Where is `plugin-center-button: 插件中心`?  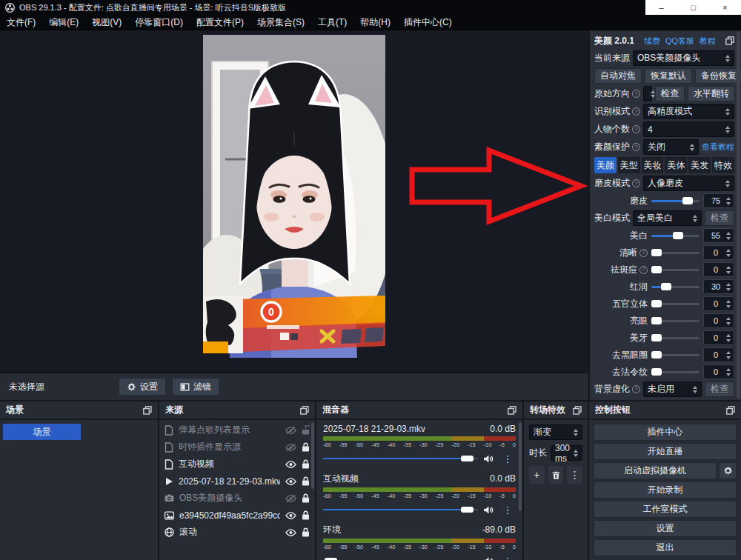 plugin-center-button: 插件中心 is located at coordinates (665, 433).